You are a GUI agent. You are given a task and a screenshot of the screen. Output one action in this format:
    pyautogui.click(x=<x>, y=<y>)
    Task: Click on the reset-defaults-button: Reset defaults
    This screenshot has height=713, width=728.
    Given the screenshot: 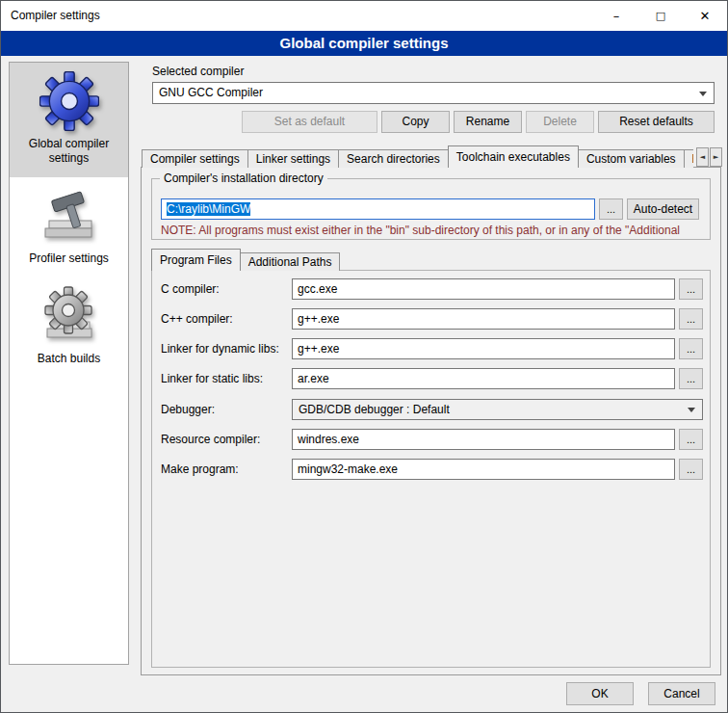 What is the action you would take?
    pyautogui.click(x=657, y=121)
    